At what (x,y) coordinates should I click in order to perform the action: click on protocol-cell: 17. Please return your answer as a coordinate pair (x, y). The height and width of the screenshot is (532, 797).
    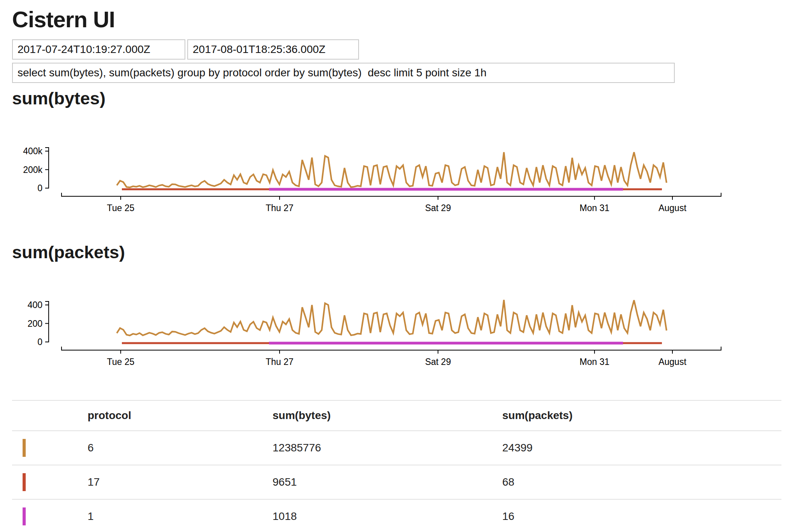
    Looking at the image, I should click on (180, 482).